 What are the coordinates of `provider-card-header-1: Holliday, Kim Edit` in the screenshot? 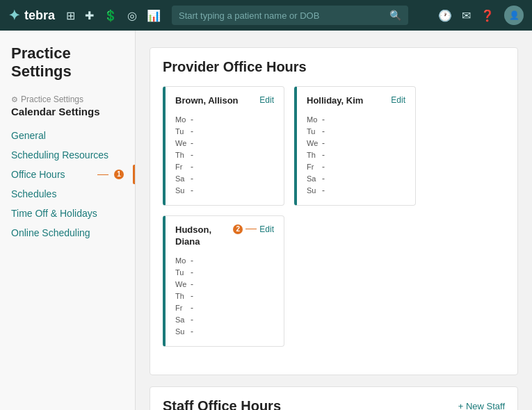 It's located at (356, 101).